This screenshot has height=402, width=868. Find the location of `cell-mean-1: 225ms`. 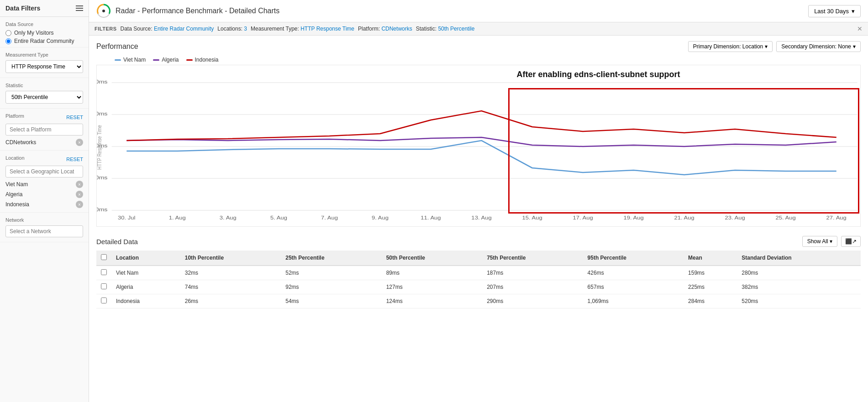

cell-mean-1: 225ms is located at coordinates (710, 287).